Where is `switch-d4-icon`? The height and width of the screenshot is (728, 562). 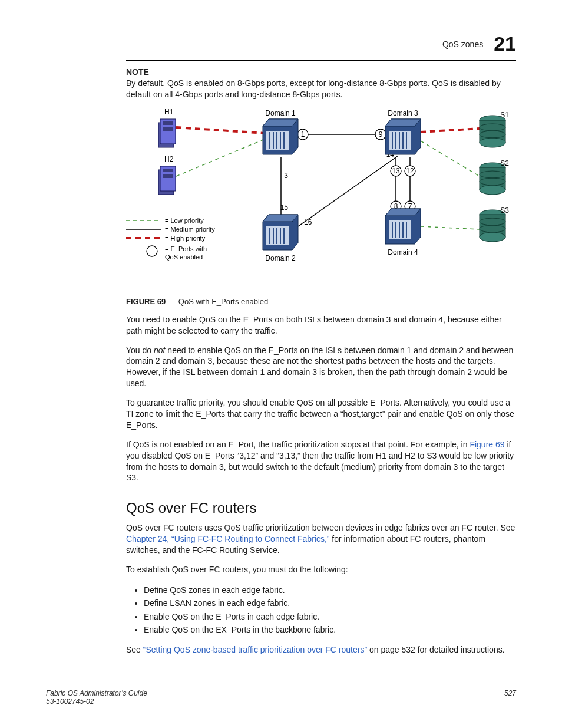 switch-d4-icon is located at coordinates (403, 226).